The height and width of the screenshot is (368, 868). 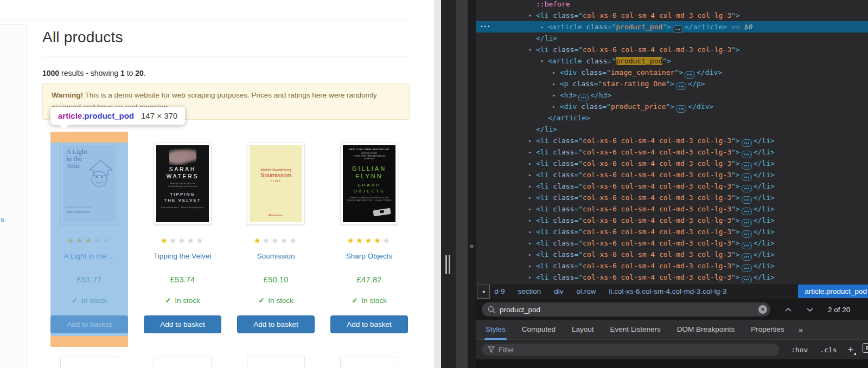 What do you see at coordinates (672, 27) in the screenshot?
I see `dom-tree-row-selected: •••▸<article class="product_pod"></artic…` at bounding box center [672, 27].